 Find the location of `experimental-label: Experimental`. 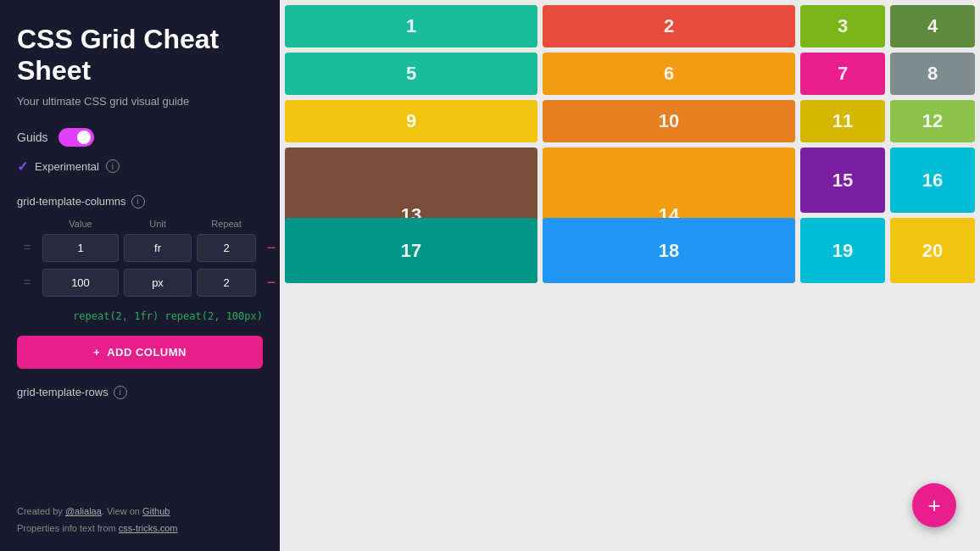

experimental-label: Experimental is located at coordinates (67, 166).